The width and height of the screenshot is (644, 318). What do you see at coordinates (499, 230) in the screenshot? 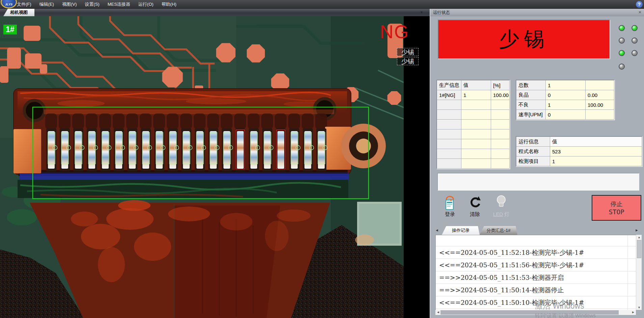
I see `tab-classification-summary: 分类汇总-1#` at bounding box center [499, 230].